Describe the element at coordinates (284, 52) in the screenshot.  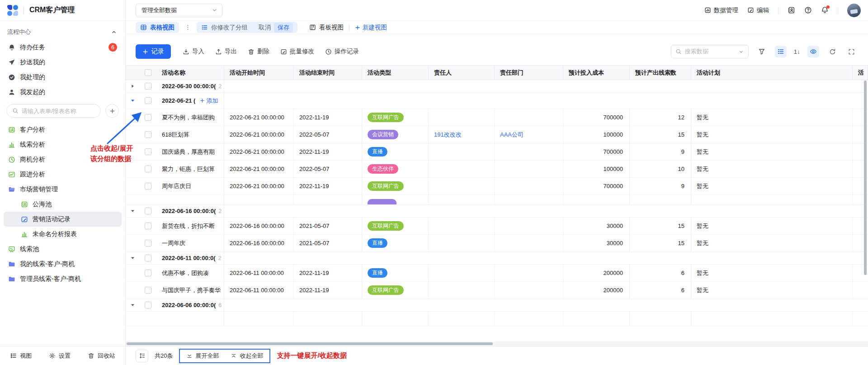
I see `batchedit-icon` at that location.